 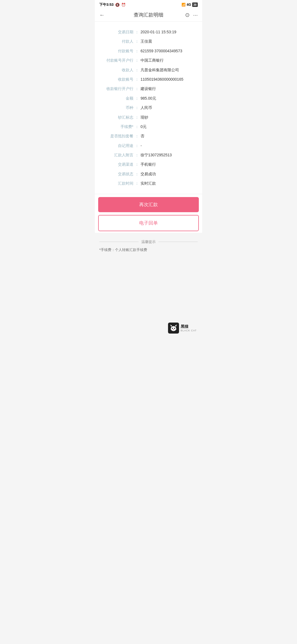 What do you see at coordinates (148, 60) in the screenshot?
I see `detail-row-3: 付款账号开户行 ： 中国工商银行` at bounding box center [148, 60].